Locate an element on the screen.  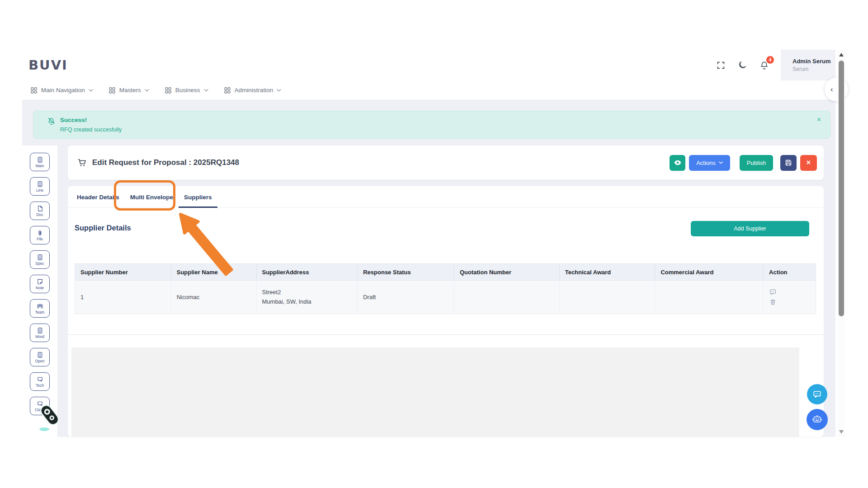
save-icon is located at coordinates (788, 163).